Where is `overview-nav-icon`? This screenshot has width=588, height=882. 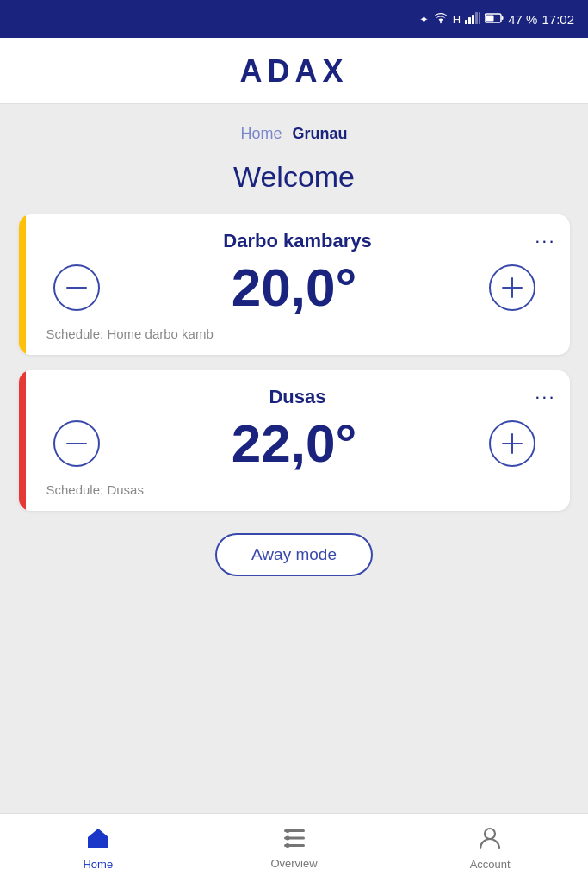 overview-nav-icon is located at coordinates (294, 841).